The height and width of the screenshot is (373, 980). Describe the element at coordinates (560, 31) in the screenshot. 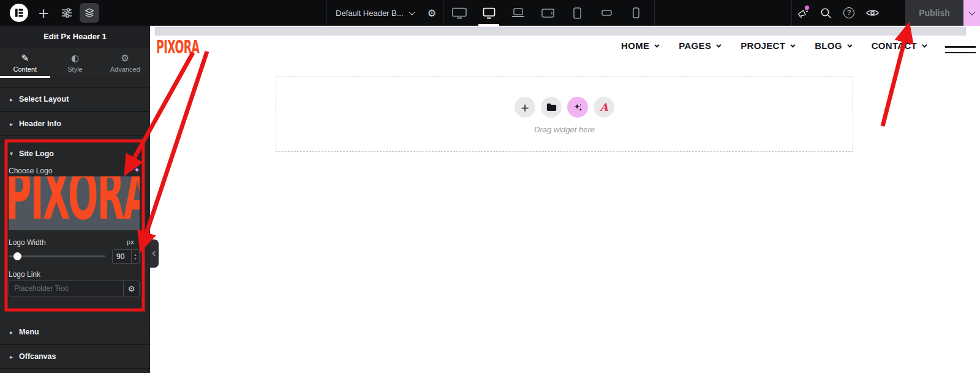

I see `template-section-indicator` at that location.